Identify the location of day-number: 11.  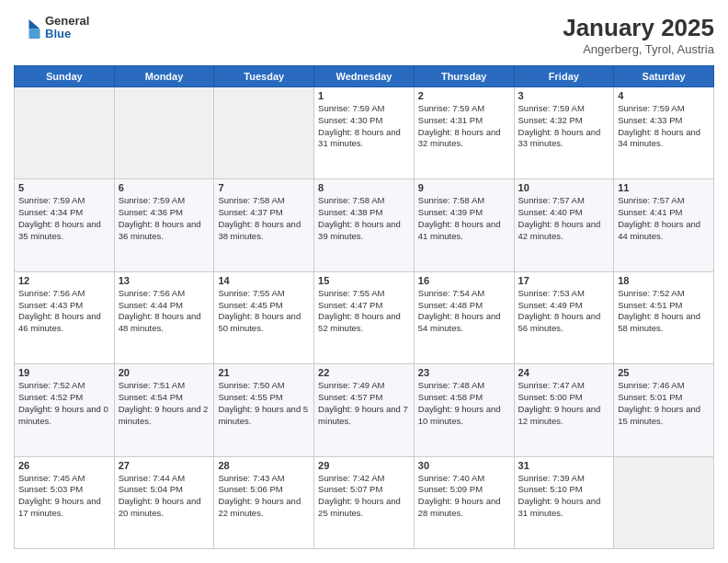
(664, 188).